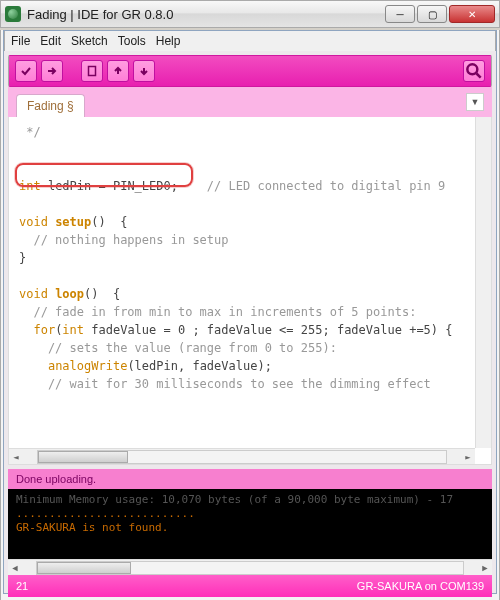 The width and height of the screenshot is (500, 600). I want to click on menu-sketch: Sketch, so click(90, 41).